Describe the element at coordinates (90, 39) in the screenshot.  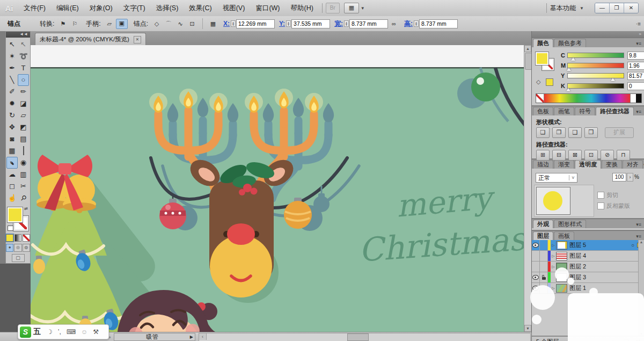
I see `document-tab: 未标题-4* @ 200% (CMYK/预览) ✕` at that location.